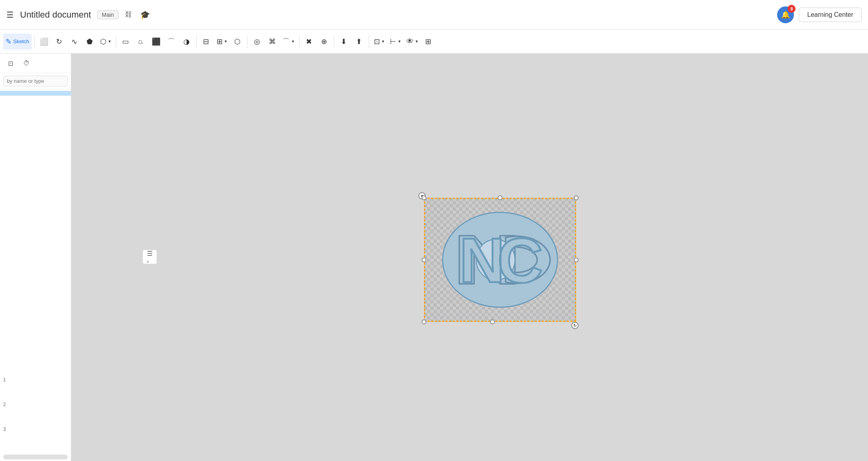 This screenshot has height=461, width=868. Describe the element at coordinates (786, 15) in the screenshot. I see `notification-bell: 🔔 8` at that location.